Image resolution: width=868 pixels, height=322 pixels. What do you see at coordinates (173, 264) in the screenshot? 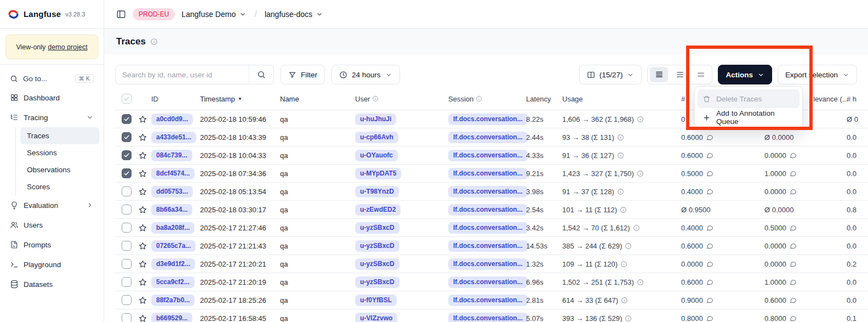
I see `trace-id-badge: d3e9d1f2...` at bounding box center [173, 264].